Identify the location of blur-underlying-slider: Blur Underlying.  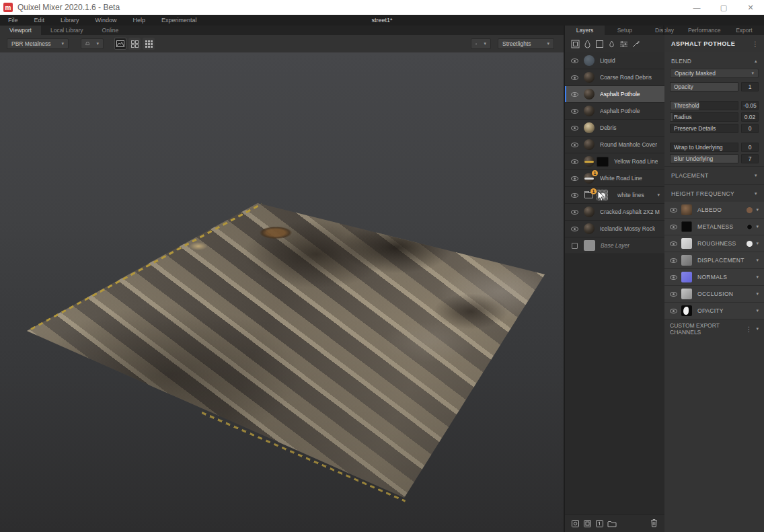
(704, 159).